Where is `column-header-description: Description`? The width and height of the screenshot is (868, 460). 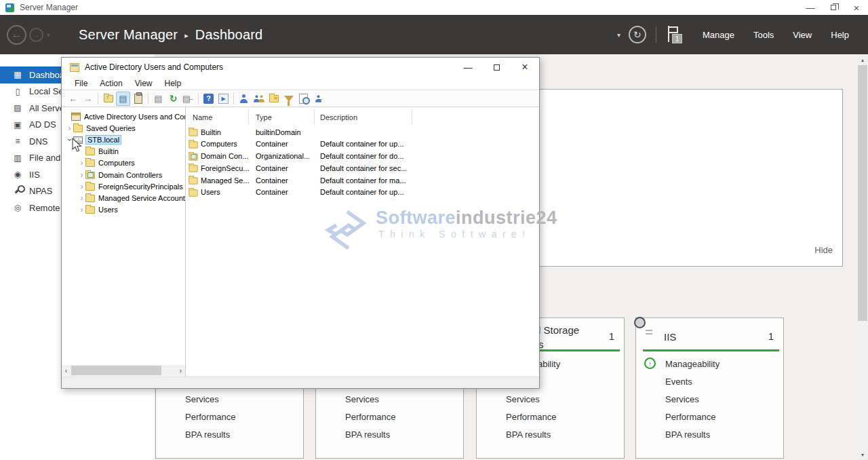 column-header-description: Description is located at coordinates (339, 117).